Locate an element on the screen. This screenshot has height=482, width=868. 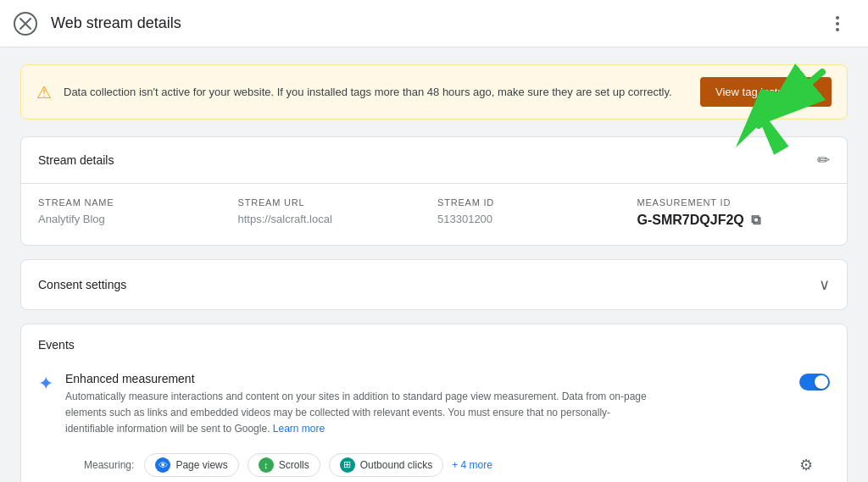
stream-id-field: STREAM ID 513301200 is located at coordinates (534, 213).